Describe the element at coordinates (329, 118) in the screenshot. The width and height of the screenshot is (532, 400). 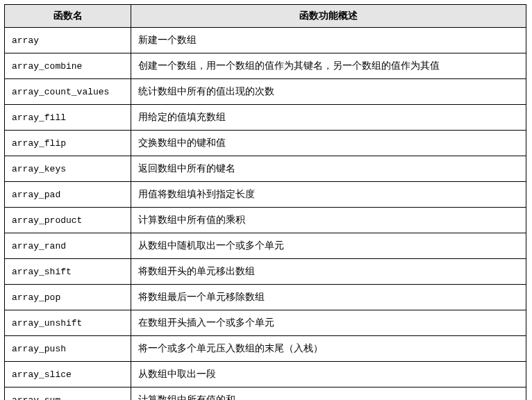
I see `function-description: 用给定的值填充数组` at that location.